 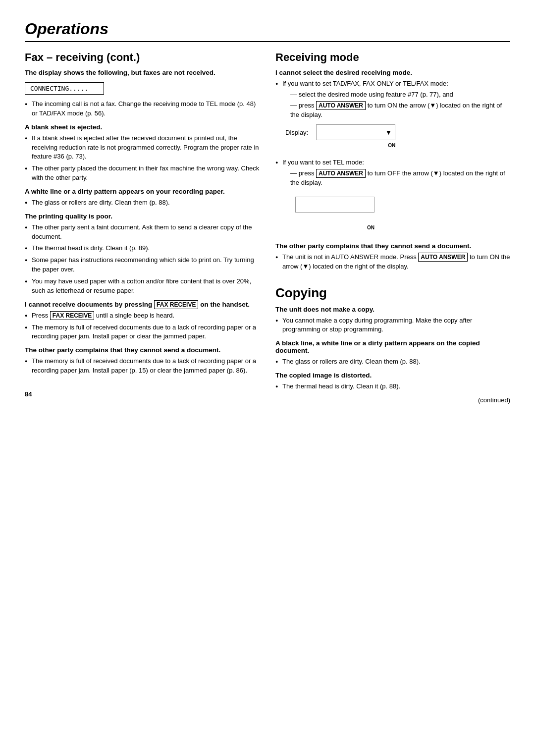 I want to click on list-item: The unit is not in AUTO ANSWER mode. Pre…, so click(x=393, y=262).